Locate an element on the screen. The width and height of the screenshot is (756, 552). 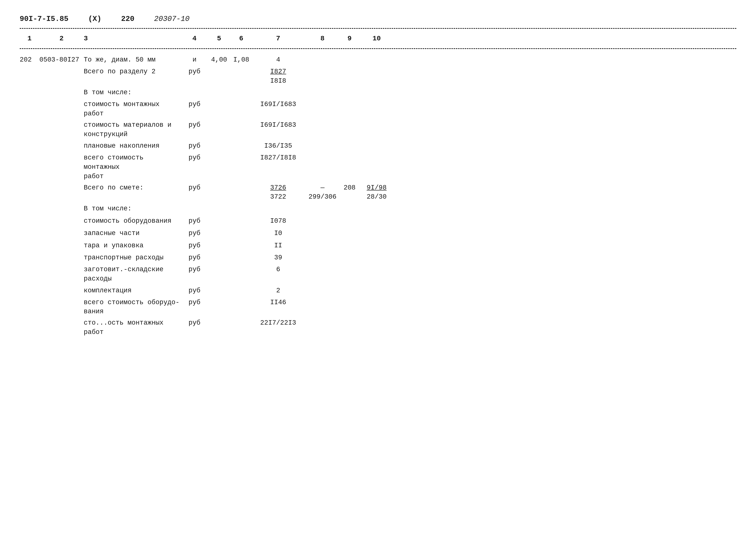
materials-value: I69I/I683 is located at coordinates (278, 130).